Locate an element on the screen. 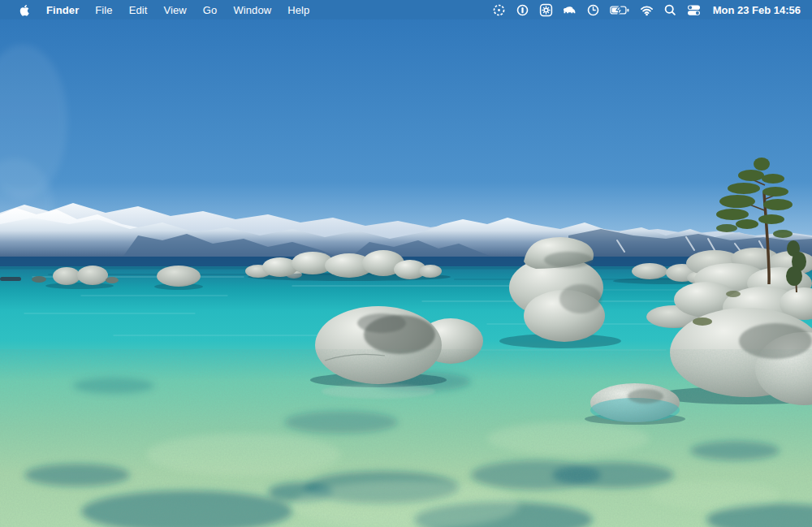 The image size is (812, 527). menu-help: Help is located at coordinates (299, 10).